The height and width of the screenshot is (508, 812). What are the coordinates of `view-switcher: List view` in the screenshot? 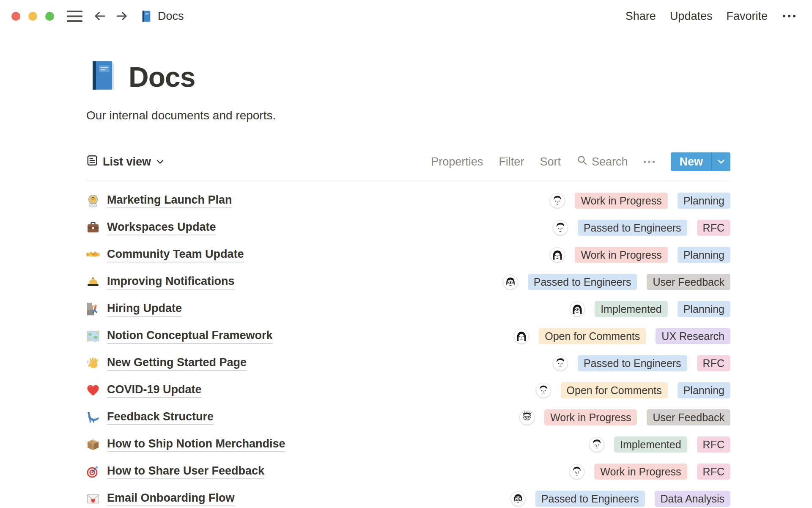 It's located at (125, 162).